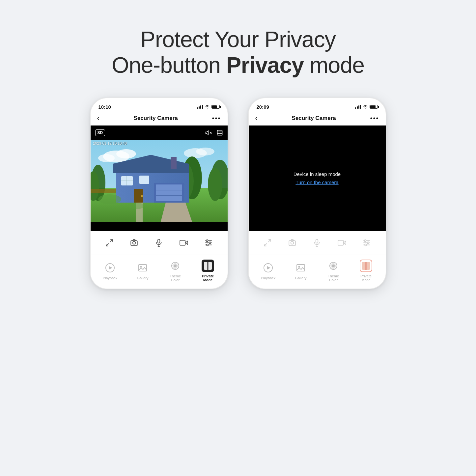 This screenshot has width=476, height=476. Describe the element at coordinates (159, 178) in the screenshot. I see `camera-view-left: SD 2023-01-12 10:10:40` at that location.